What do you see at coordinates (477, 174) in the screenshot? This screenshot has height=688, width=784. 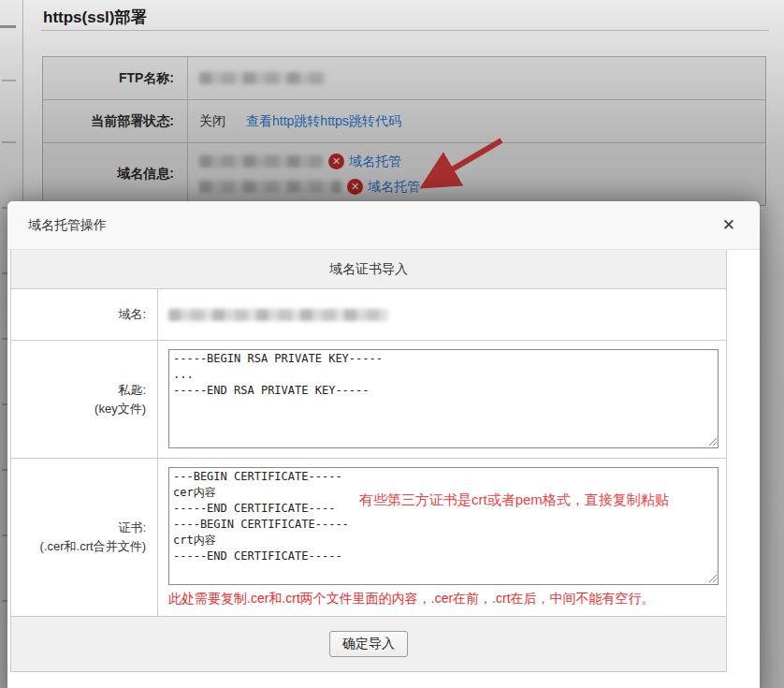 I see `domain-info-value: ✕ 域名托管 ✕ 域名托管` at bounding box center [477, 174].